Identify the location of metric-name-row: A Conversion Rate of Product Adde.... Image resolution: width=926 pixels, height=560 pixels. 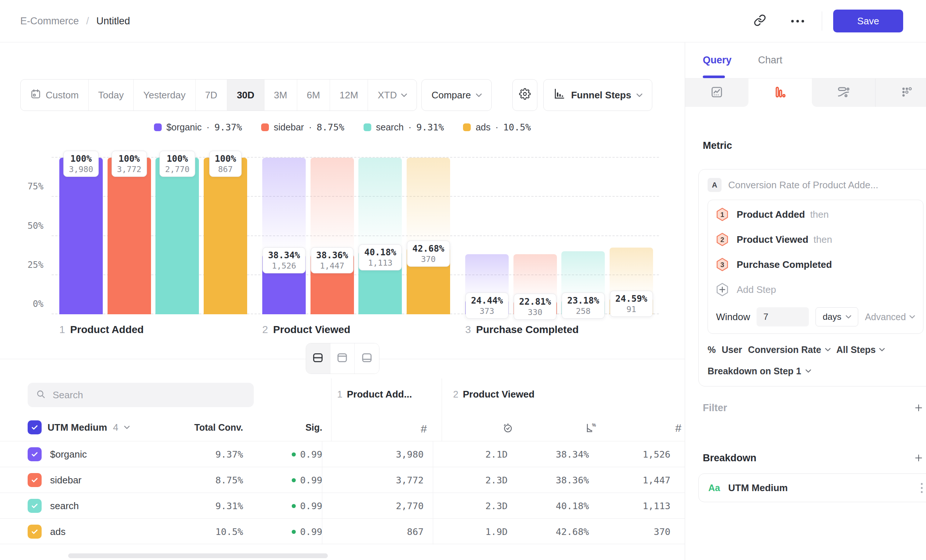
(816, 185).